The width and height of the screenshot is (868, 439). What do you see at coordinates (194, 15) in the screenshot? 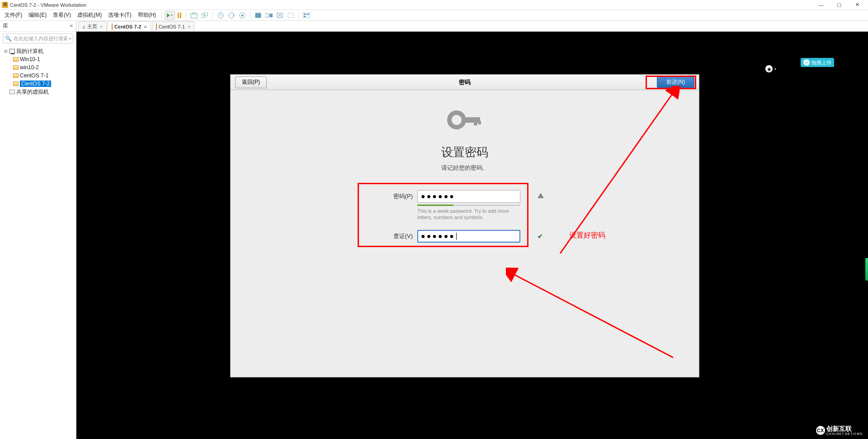
I see `snapshot-button` at bounding box center [194, 15].